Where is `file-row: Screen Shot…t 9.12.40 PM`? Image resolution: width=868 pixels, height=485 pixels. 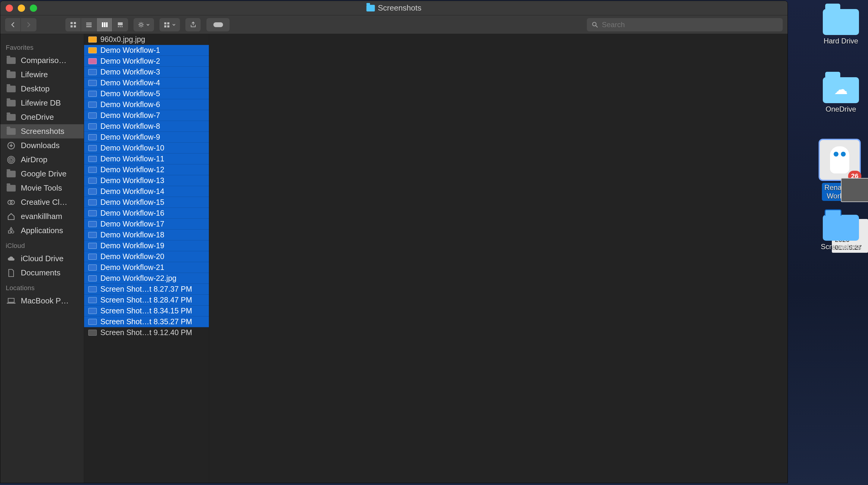
file-row: Screen Shot…t 9.12.40 PM is located at coordinates (147, 333).